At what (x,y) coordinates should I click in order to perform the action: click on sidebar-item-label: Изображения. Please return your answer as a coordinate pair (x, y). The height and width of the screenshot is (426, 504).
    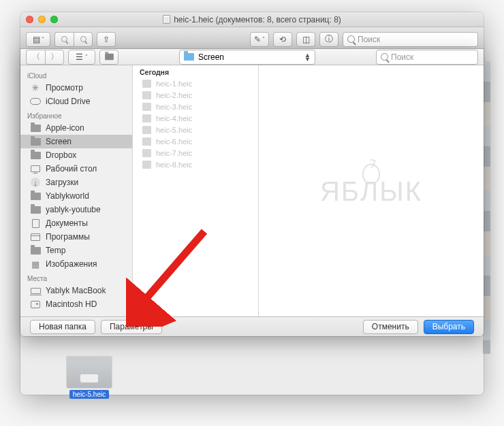
    Looking at the image, I should click on (71, 264).